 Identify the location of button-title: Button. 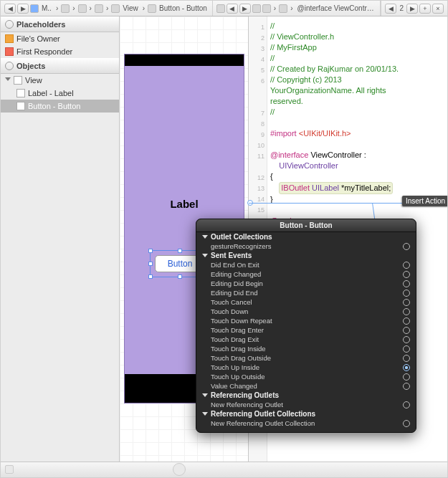
(181, 264).